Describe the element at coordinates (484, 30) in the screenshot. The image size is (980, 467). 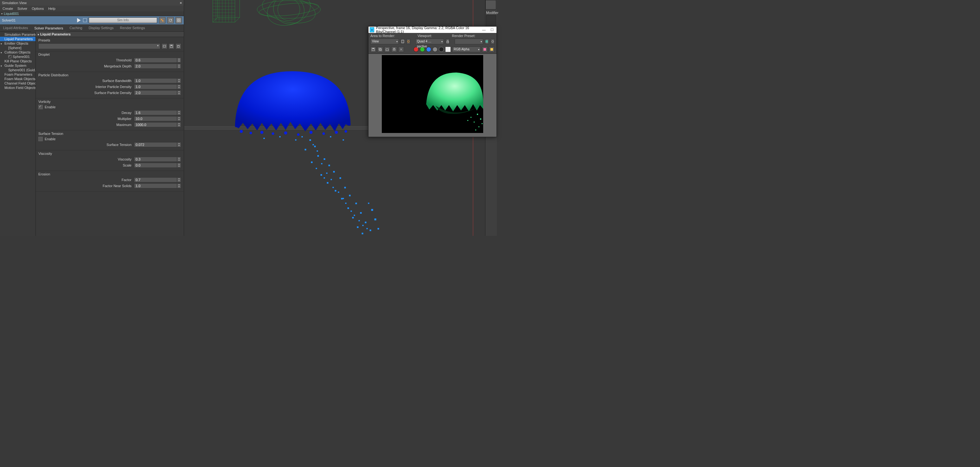
I see `minimize-icon: —` at that location.